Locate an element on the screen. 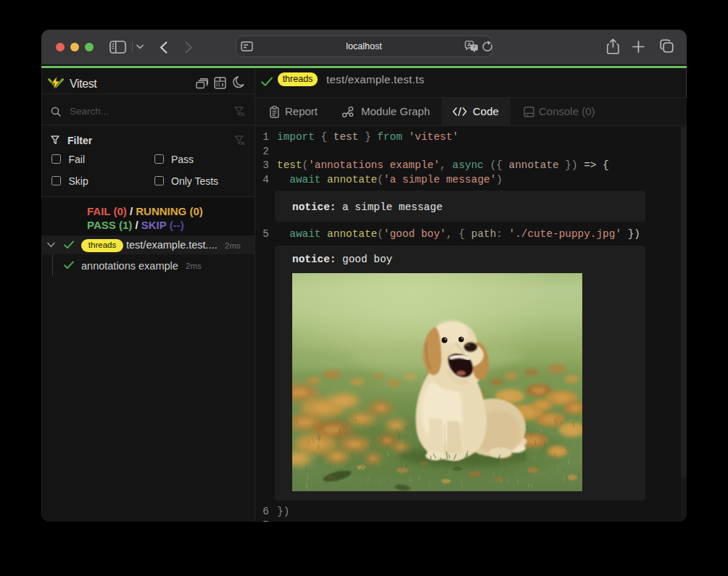 The width and height of the screenshot is (728, 576). svg-text: 31 is located at coordinates (218, 84).